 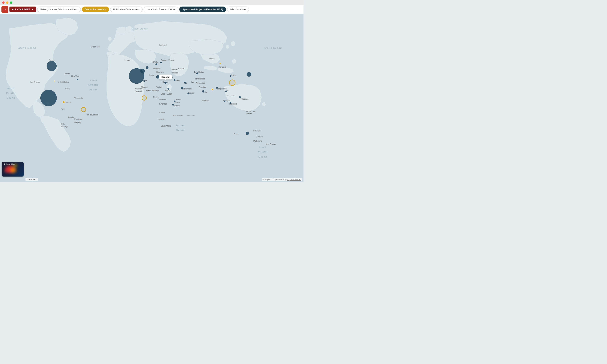 I want to click on home-icon: ⌂, so click(x=5, y=9).